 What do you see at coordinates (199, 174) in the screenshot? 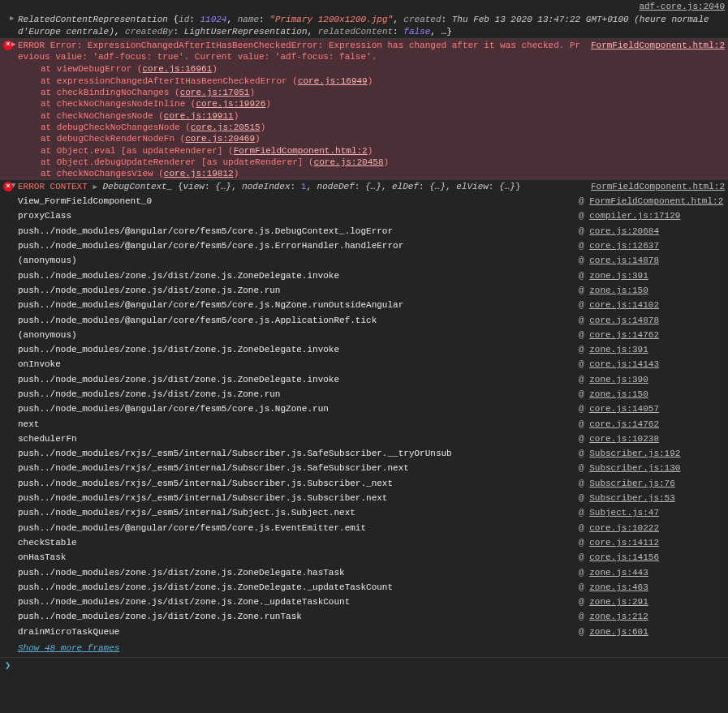
I see `source-link: core.js:19812` at bounding box center [199, 174].